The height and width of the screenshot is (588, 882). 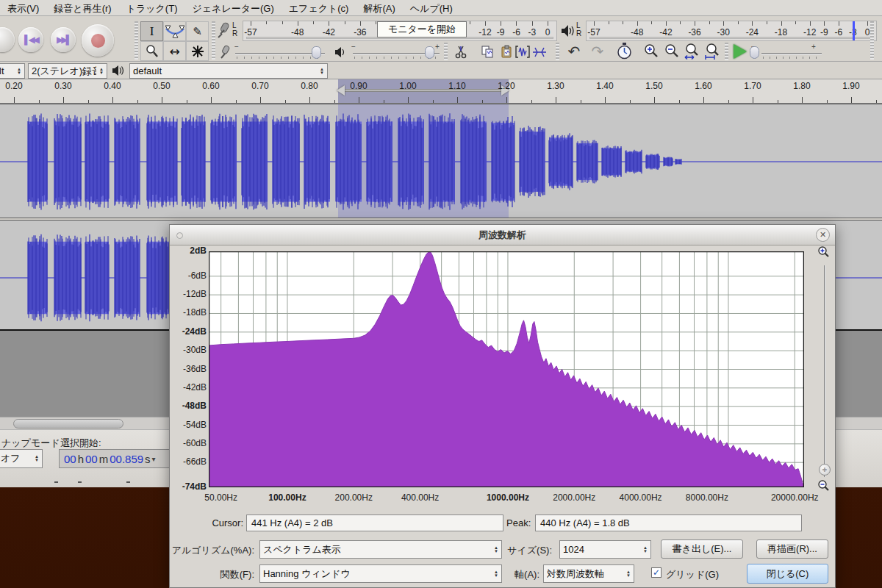 I want to click on menu-item-4: エフェクト(c), so click(x=319, y=9).